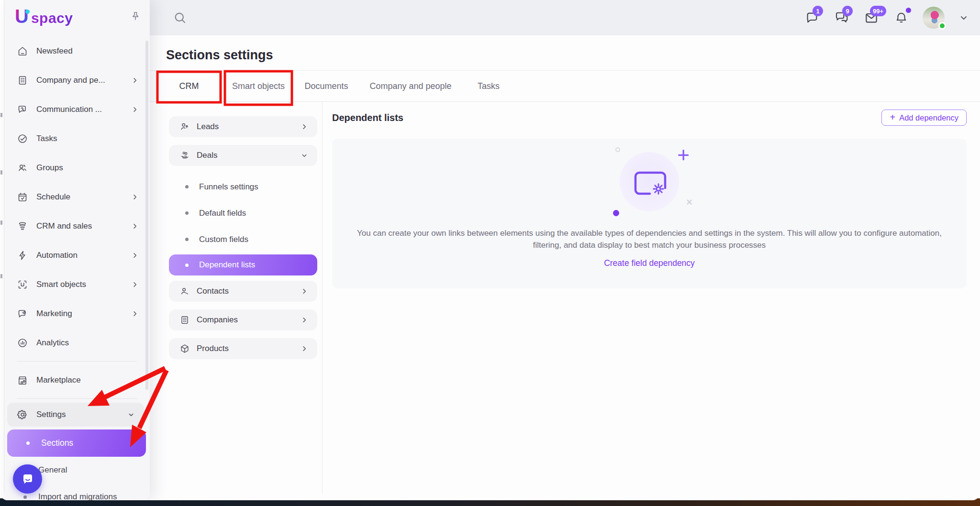  What do you see at coordinates (185, 291) in the screenshot?
I see `contacts-icon` at bounding box center [185, 291].